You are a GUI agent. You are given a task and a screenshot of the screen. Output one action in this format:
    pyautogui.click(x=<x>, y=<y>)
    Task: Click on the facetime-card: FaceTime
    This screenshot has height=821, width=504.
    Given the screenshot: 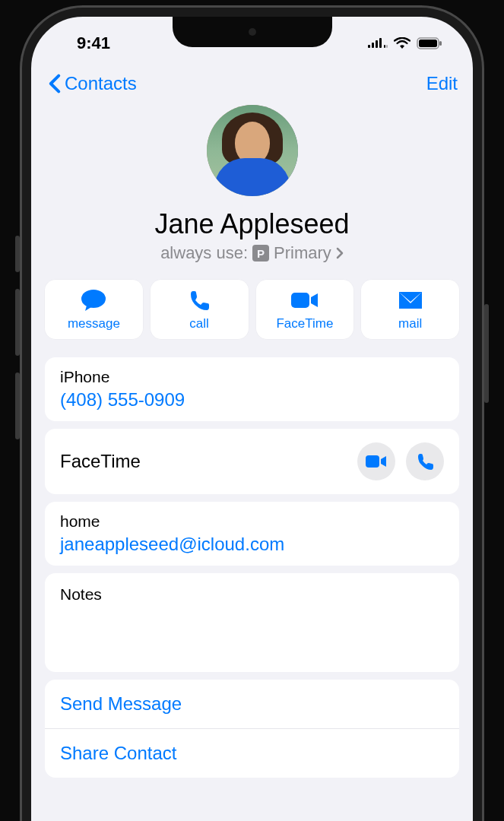 What is the action you would take?
    pyautogui.click(x=252, y=461)
    